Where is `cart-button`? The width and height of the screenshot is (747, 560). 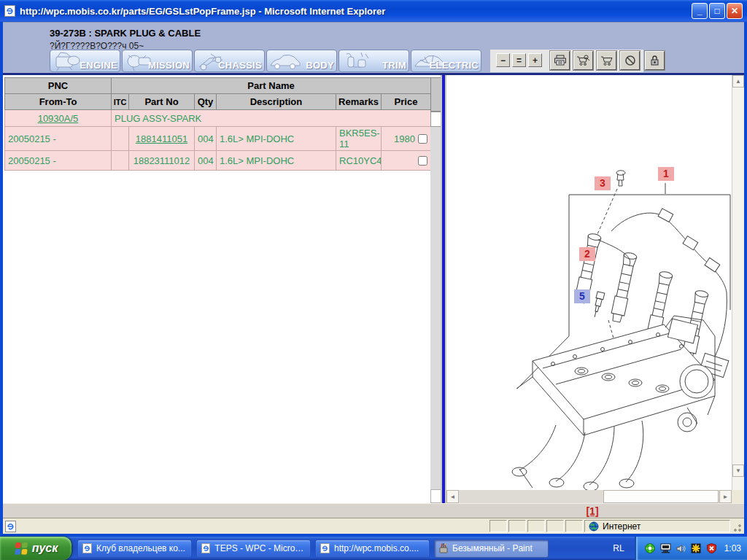 cart-button is located at coordinates (607, 61).